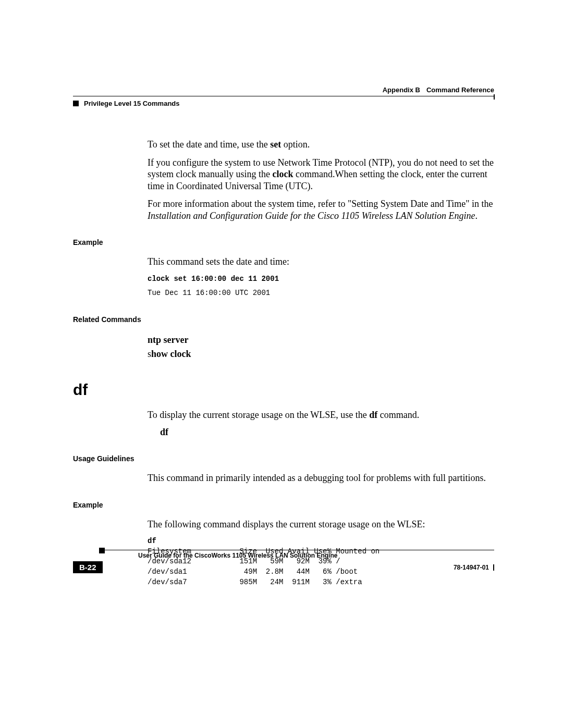 This screenshot has height=728, width=563. I want to click on header-rule, so click(284, 96).